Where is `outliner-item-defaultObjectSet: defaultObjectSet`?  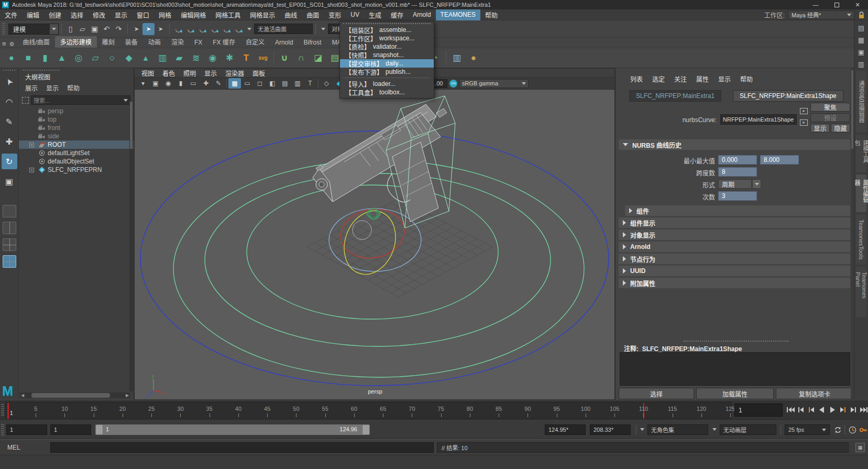 outliner-item-defaultObjectSet: defaultObjectSet is located at coordinates (76, 161).